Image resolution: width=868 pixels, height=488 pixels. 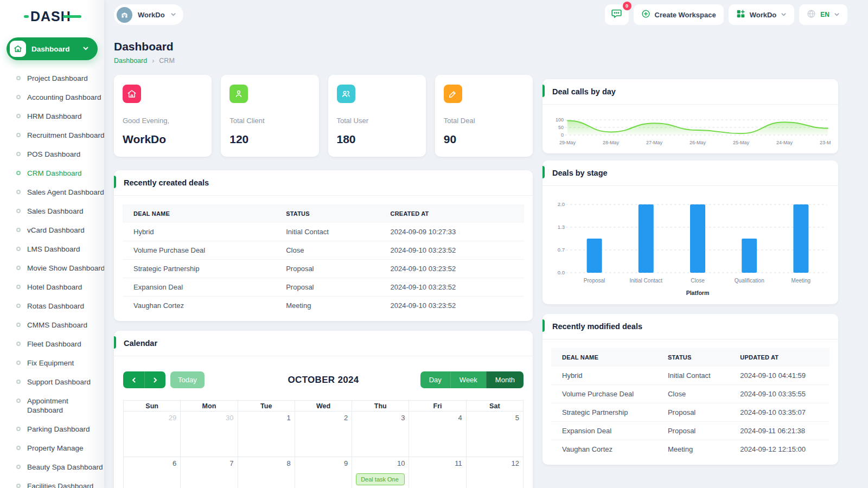 What do you see at coordinates (617, 15) in the screenshot?
I see `messages-button: 0` at bounding box center [617, 15].